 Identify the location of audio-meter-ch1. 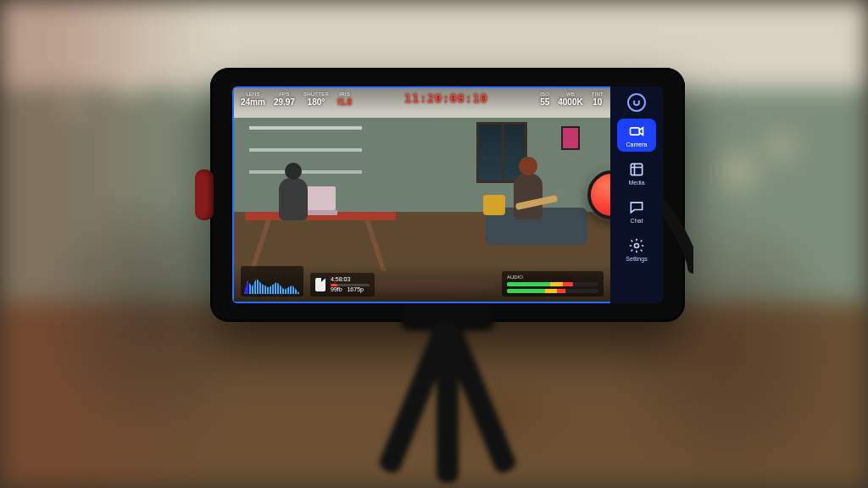
(553, 285).